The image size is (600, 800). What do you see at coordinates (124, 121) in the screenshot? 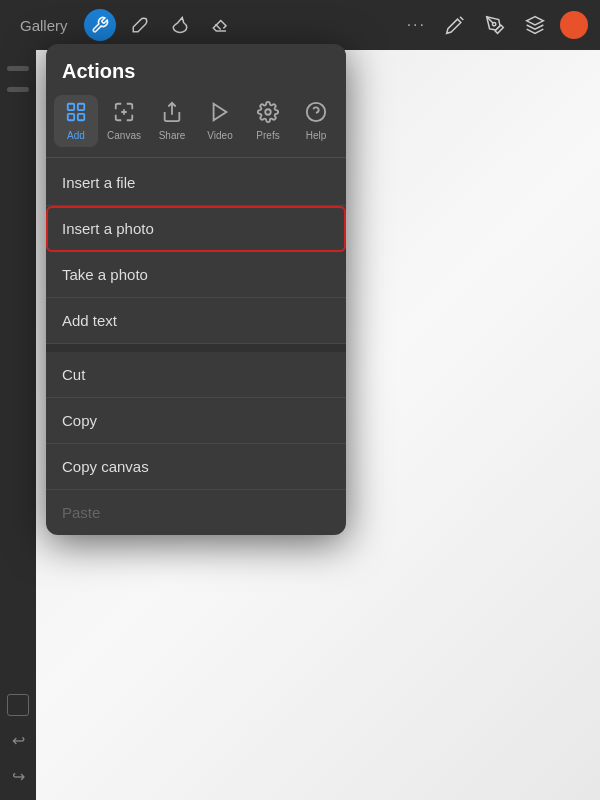
I see `tab-canvas: Canvas` at bounding box center [124, 121].